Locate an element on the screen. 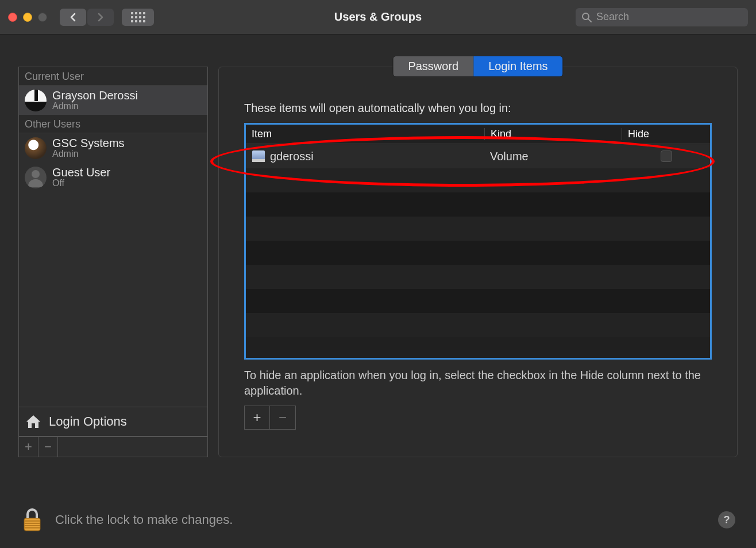 The height and width of the screenshot is (548, 756). section-header-current-user: Current User is located at coordinates (113, 76).